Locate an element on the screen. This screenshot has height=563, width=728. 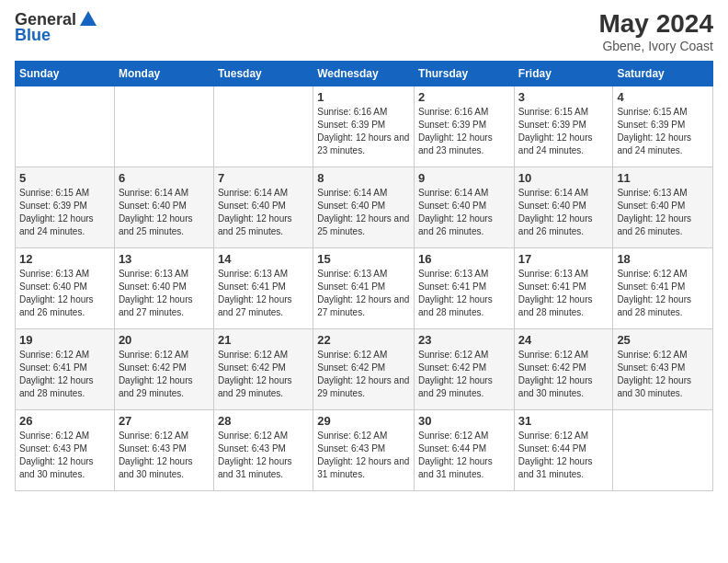
table-row: 30Sunrise: 6:12 AMSunset: 6:44 PMDayligh… is located at coordinates (465, 451).